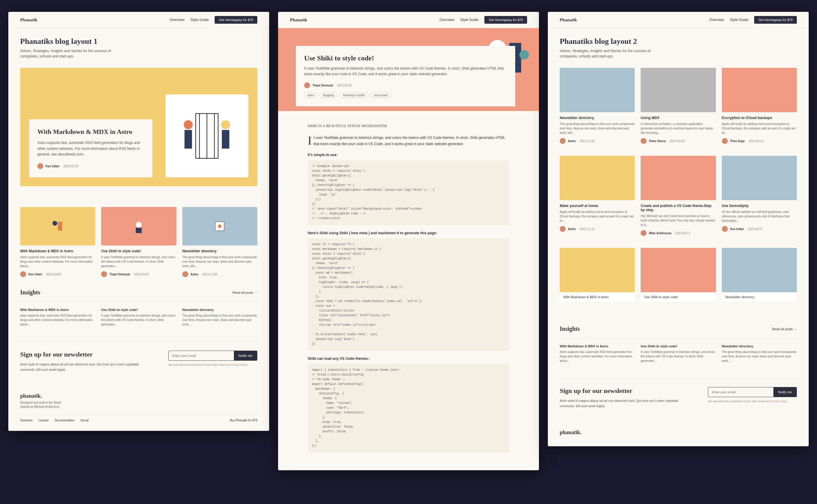 This screenshot has height=504, width=817. What do you see at coordinates (91, 148) in the screenshot?
I see `hero-card: With Markdown & MDX in Astro Astro suppo…` at bounding box center [91, 148].